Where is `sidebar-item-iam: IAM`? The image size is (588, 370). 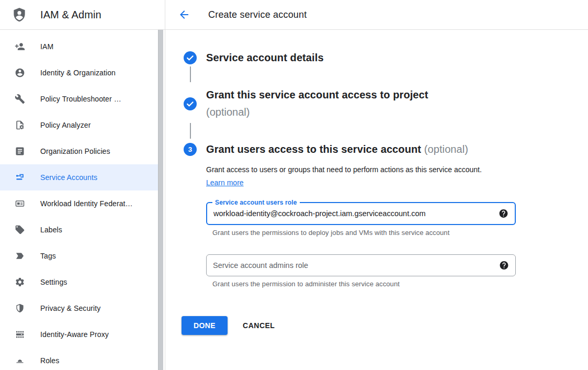 sidebar-item-iam: IAM is located at coordinates (79, 47).